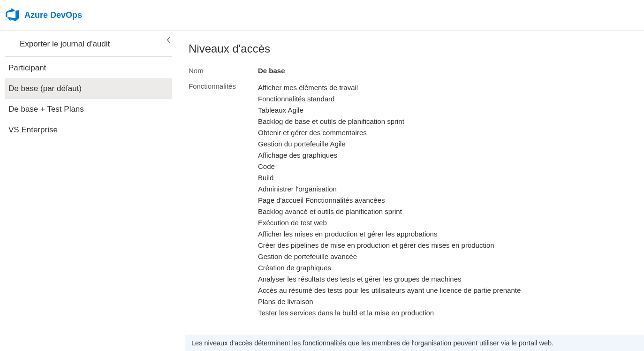  What do you see at coordinates (389, 122) in the screenshot?
I see `feature-item: Backlog de base et outils de planificati…` at bounding box center [389, 122].